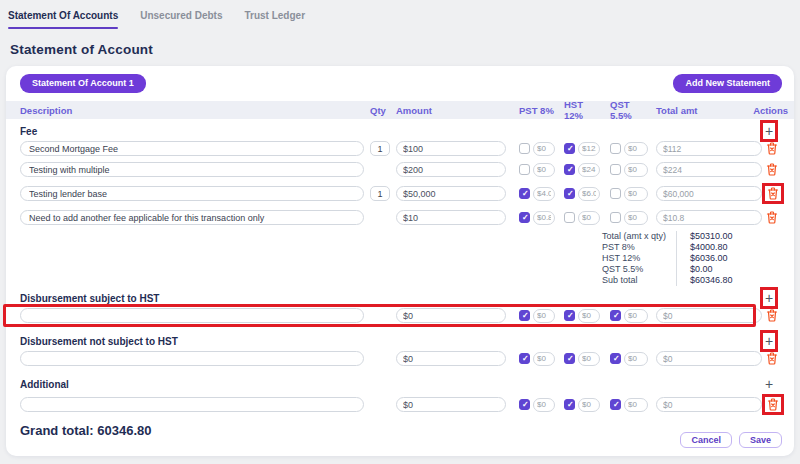  Describe the element at coordinates (90, 298) in the screenshot. I see `section-label: Disbursement subject to HST` at that location.